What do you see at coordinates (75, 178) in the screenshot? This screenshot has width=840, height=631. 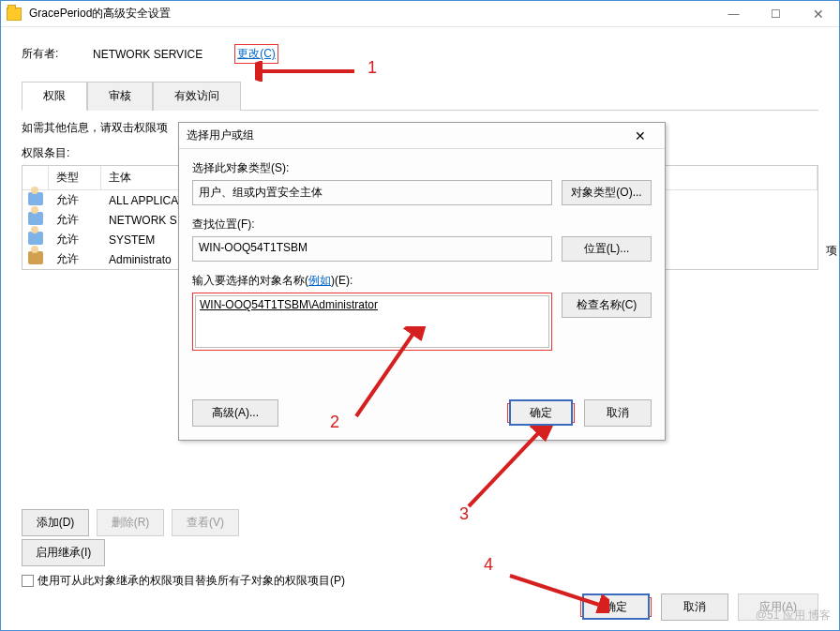 I see `header-type: 类型` at bounding box center [75, 178].